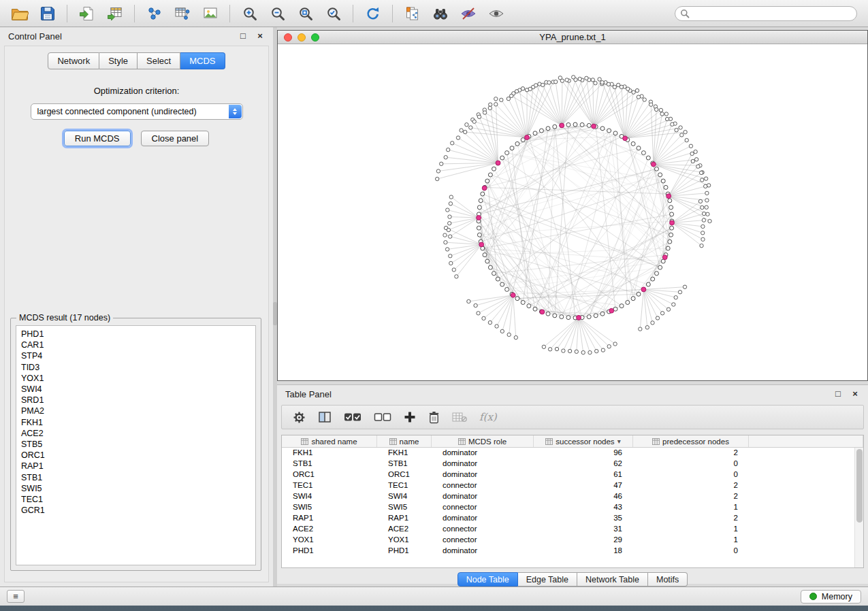 The image size is (868, 611). What do you see at coordinates (468, 14) in the screenshot?
I see `toggle-graphics-details-button` at bounding box center [468, 14].